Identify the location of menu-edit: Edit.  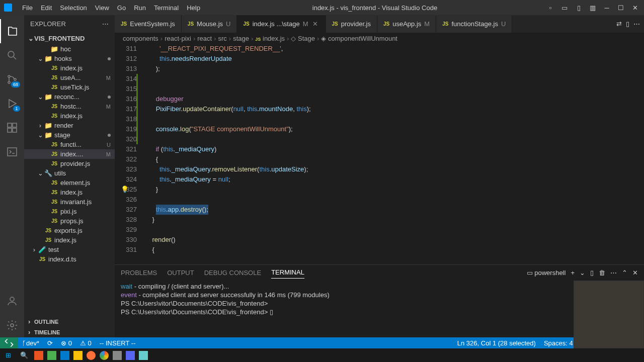
(46, 8).